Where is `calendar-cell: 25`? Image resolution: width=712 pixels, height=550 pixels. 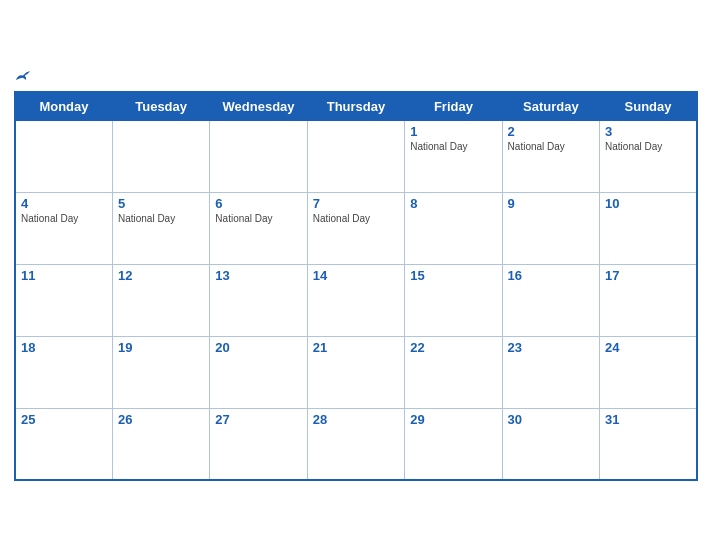
calendar-cell: 25 is located at coordinates (64, 444).